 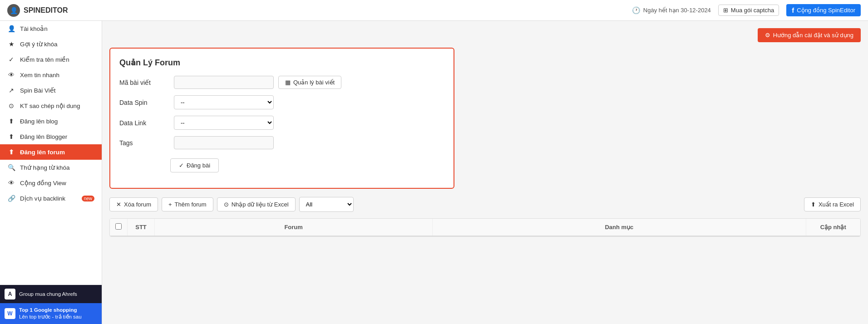 What do you see at coordinates (485, 228) in the screenshot?
I see `forum-table-container: STT Forum Danh mục Cập nhật` at bounding box center [485, 228].